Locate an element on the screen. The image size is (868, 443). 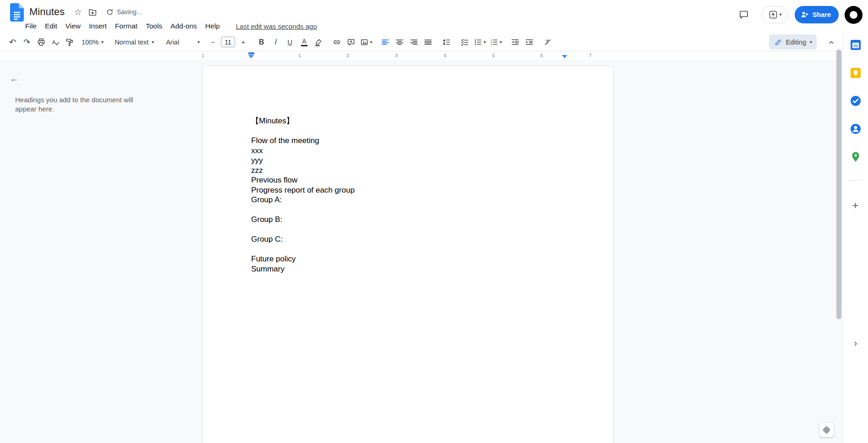
doc-line: Group B: is located at coordinates (412, 220).